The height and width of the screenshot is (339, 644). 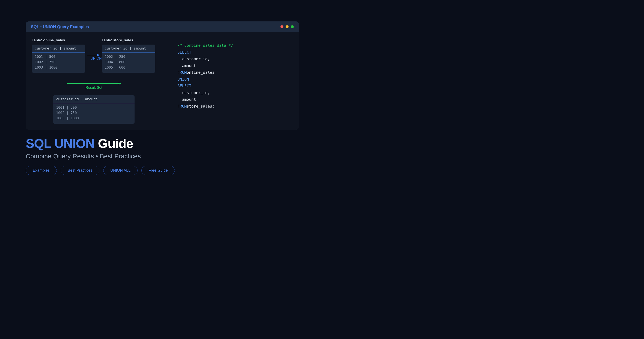 I want to click on window-titlebar: SQL • UNION Query Examples, so click(x=162, y=27).